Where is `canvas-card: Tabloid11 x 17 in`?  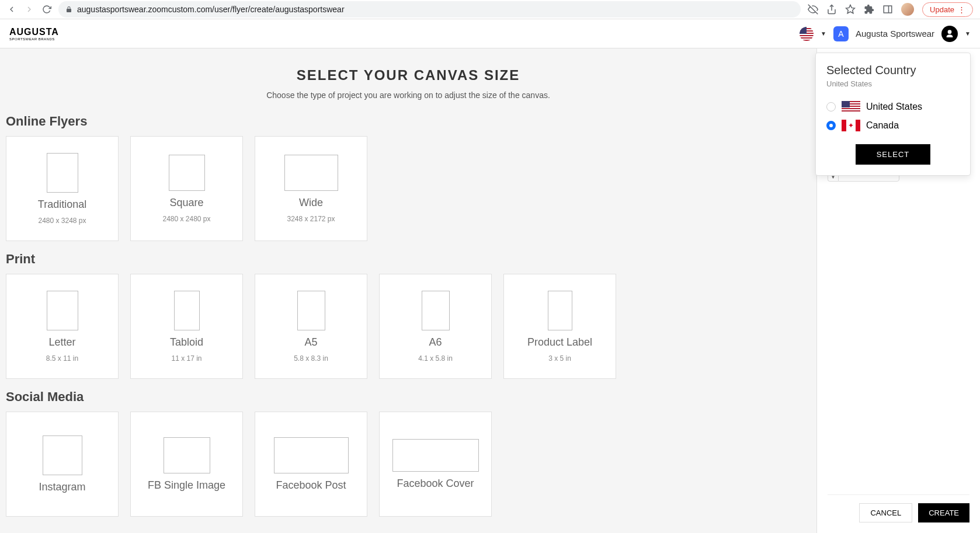 canvas-card: Tabloid11 x 17 in is located at coordinates (187, 326).